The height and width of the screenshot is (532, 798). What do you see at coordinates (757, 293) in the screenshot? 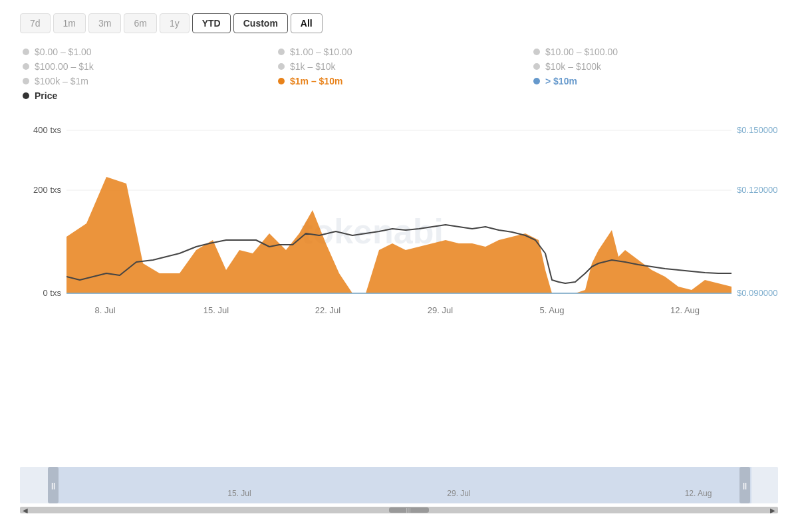
I see `y-axis-right-label-90: $0.090000` at bounding box center [757, 293].